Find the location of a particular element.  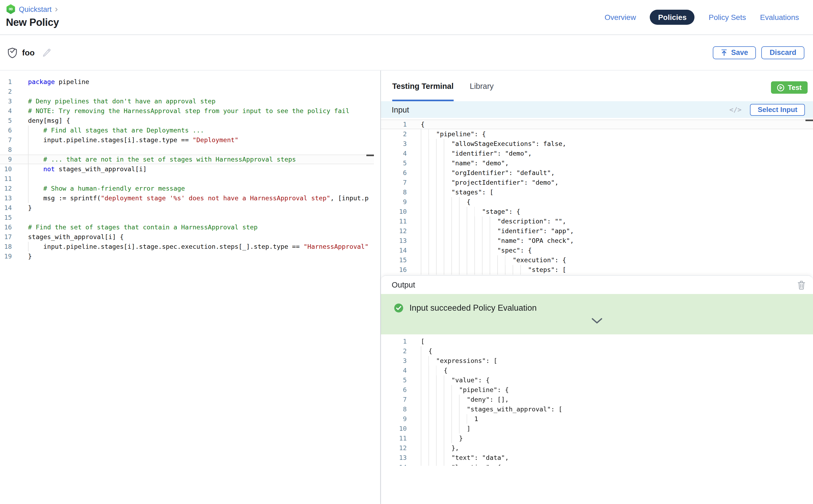

breadcrumb-link-quickstart: Quickstart is located at coordinates (35, 9).